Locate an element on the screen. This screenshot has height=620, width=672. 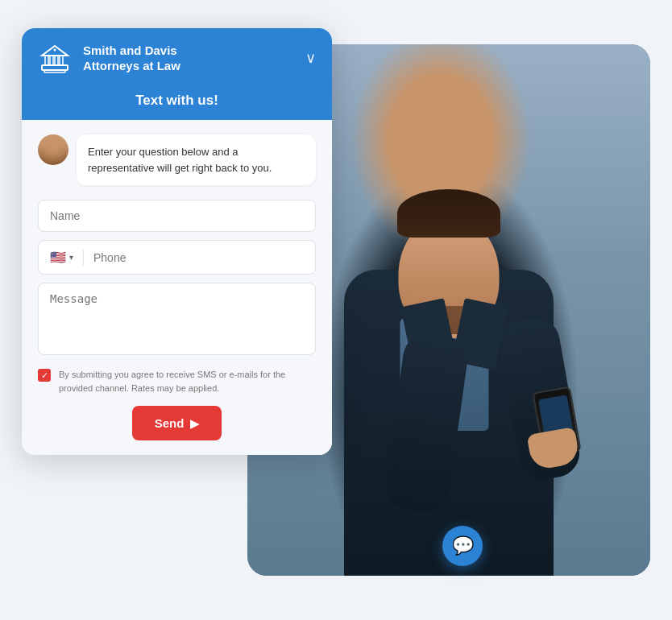
phone-divider is located at coordinates (84, 258).